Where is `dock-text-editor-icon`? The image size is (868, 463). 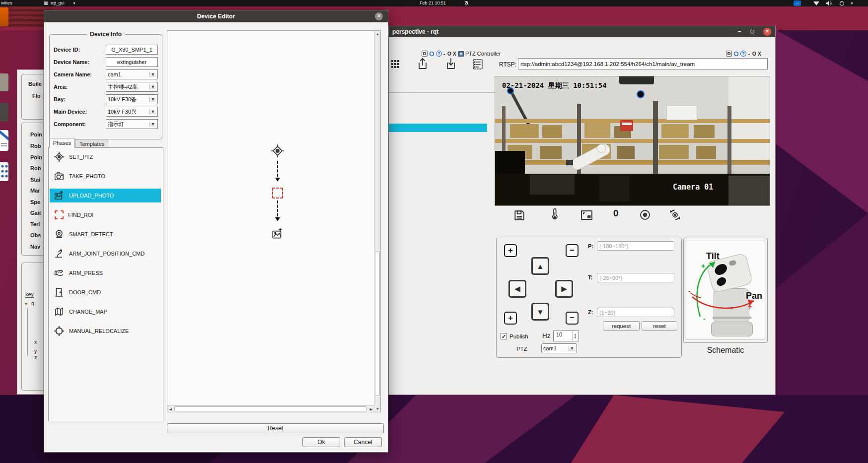
dock-text-editor-icon is located at coordinates (4, 140).